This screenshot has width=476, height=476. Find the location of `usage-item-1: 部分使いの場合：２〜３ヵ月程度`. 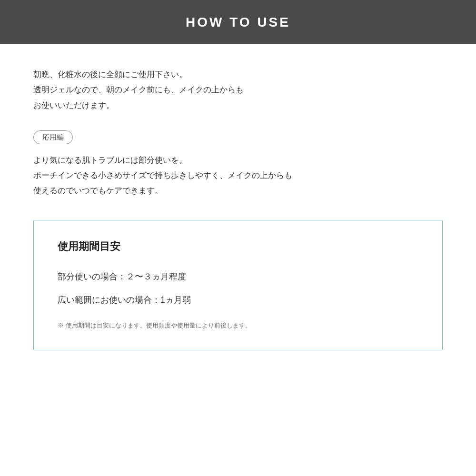

usage-item-1: 部分使いの場合：２〜３ヵ月程度 is located at coordinates (238, 277).